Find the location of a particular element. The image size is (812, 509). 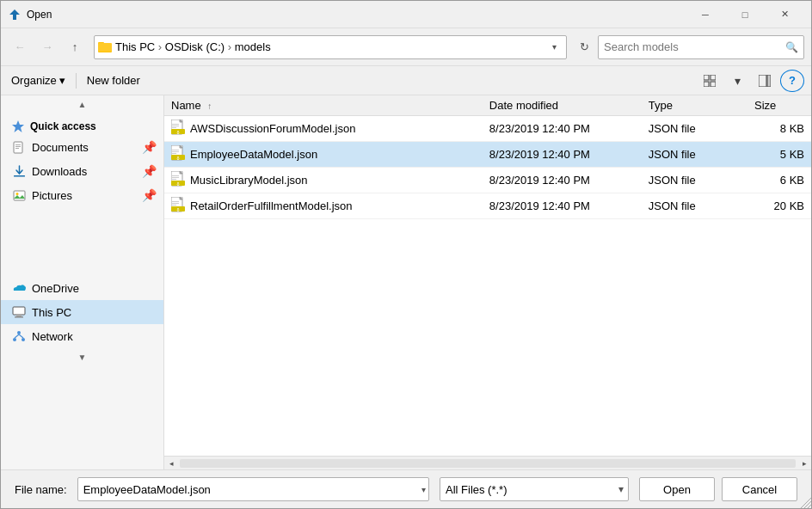

dialog-icon is located at coordinates (15, 15).